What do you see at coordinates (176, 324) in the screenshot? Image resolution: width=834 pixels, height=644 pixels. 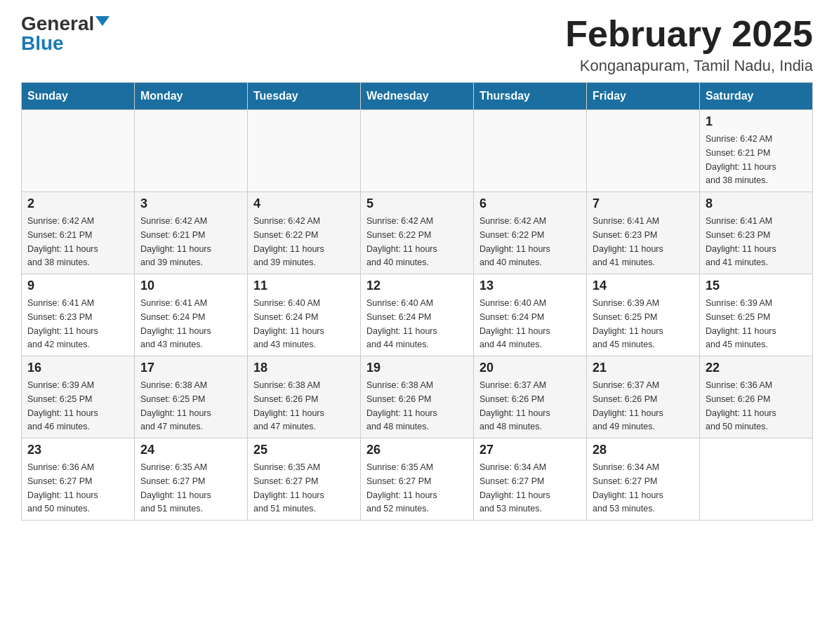 I see `day-info: Sunrise: 6:41 AM Sunset: 6:24 PM Dayligh…` at bounding box center [176, 324].